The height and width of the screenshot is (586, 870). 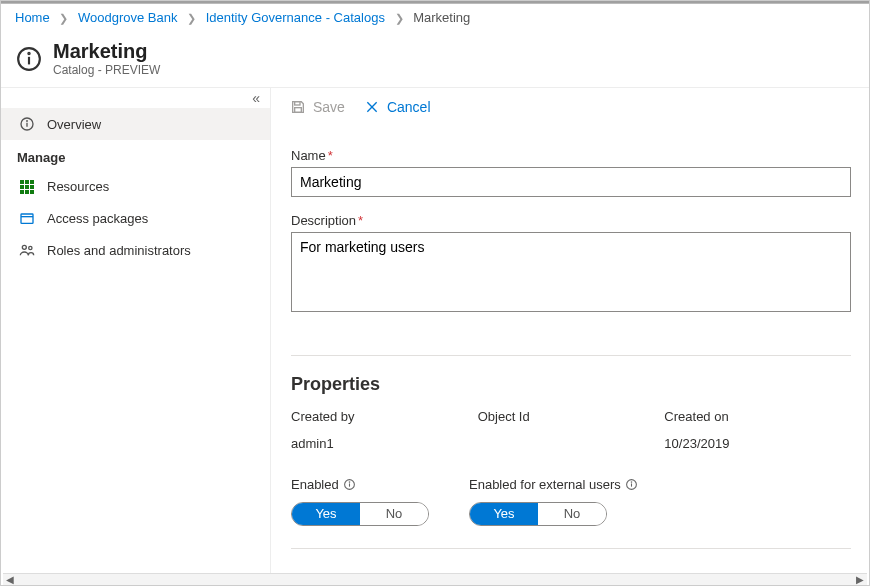 What do you see at coordinates (554, 502) in the screenshot?
I see `external-toggle: Enabled for external users Yes No` at bounding box center [554, 502].